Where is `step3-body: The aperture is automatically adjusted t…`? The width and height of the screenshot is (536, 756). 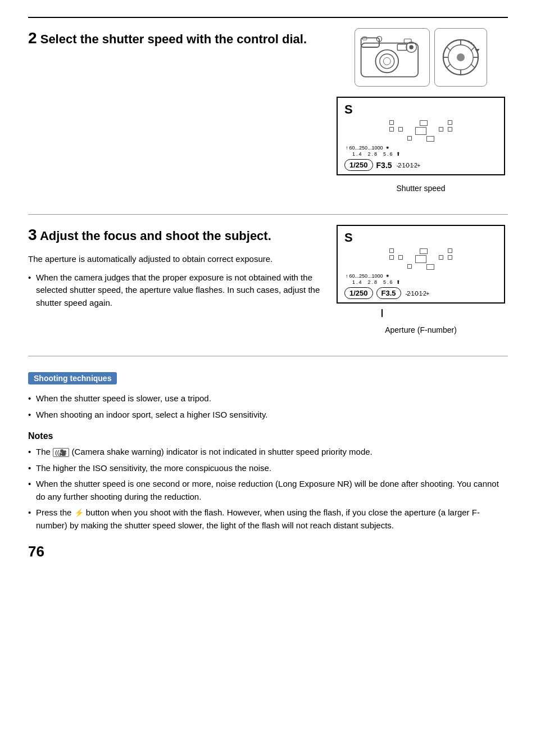
step3-body: The aperture is automatically adjusted t… is located at coordinates (175, 260).